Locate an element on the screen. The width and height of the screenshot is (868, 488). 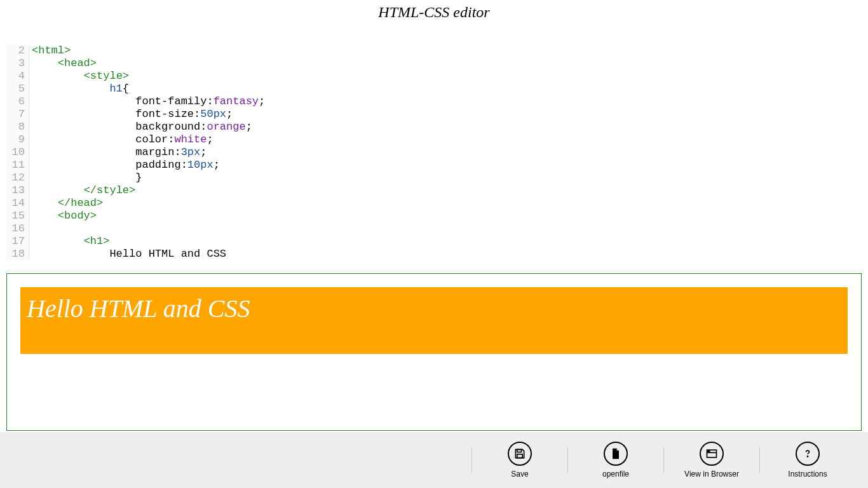
save-label: Save is located at coordinates (520, 474).